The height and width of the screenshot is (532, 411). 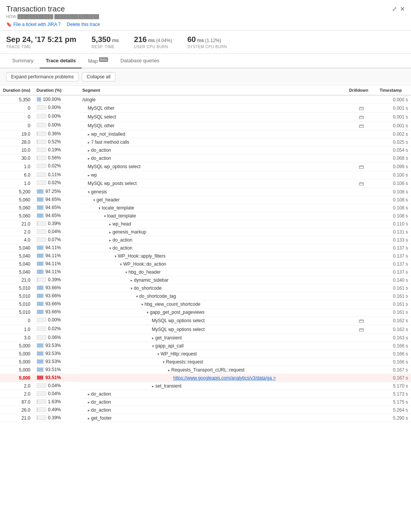 I want to click on tab-summary: Summary, so click(x=23, y=61).